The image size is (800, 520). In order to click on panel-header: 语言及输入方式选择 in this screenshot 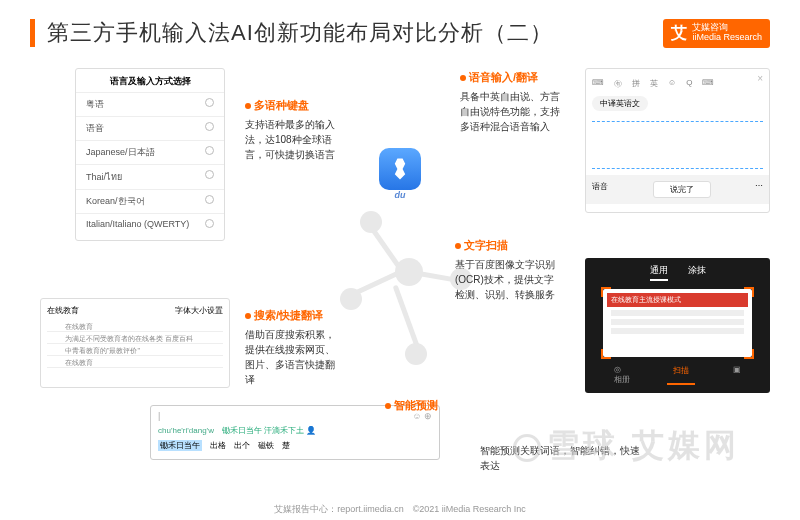, I will do `click(150, 84)`.